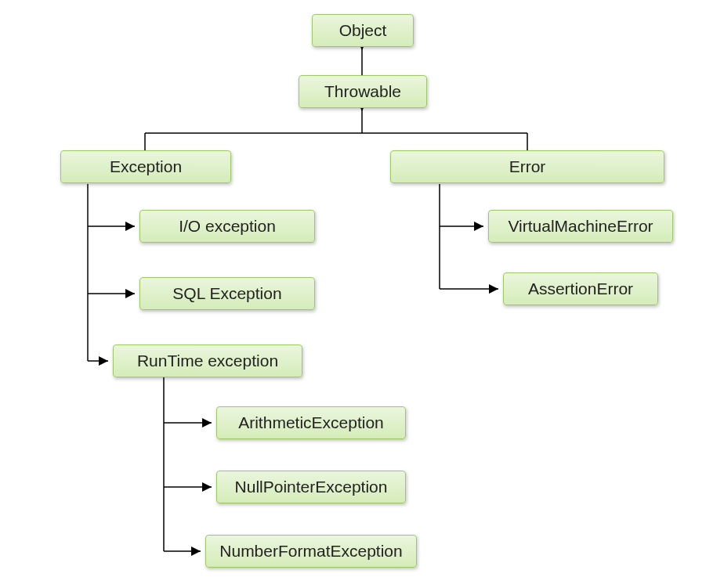 The width and height of the screenshot is (724, 588). What do you see at coordinates (363, 92) in the screenshot?
I see `node-label: Throwable` at bounding box center [363, 92].